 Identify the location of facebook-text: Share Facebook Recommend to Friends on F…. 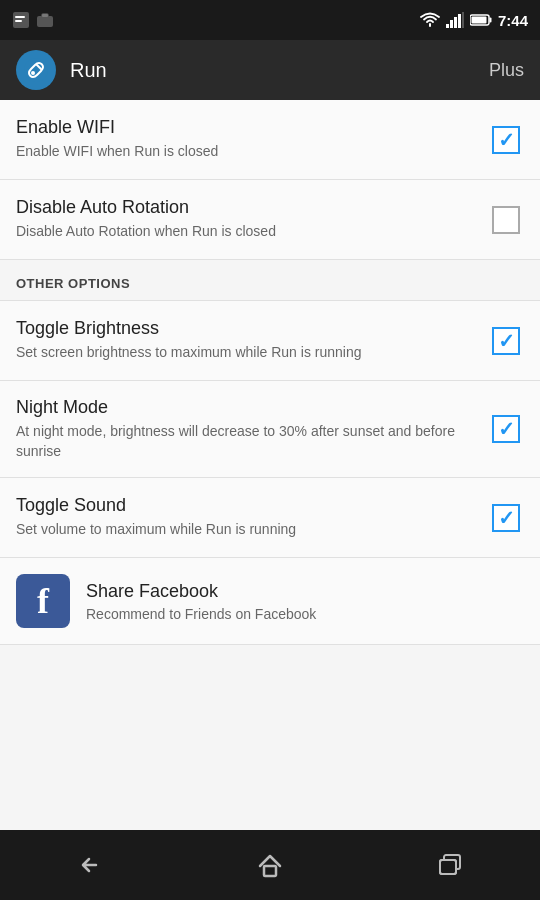
(201, 602).